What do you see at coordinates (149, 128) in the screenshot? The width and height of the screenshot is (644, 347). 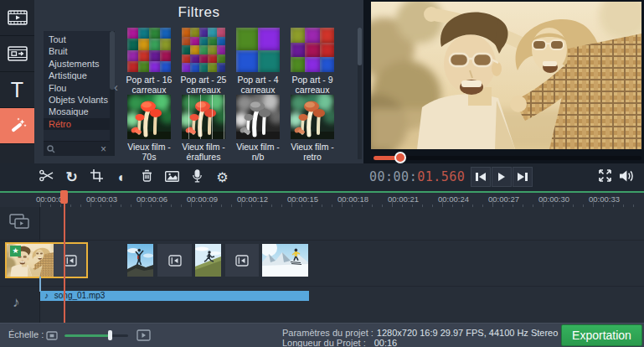 I see `filter-item: Vieux film - 70s` at bounding box center [149, 128].